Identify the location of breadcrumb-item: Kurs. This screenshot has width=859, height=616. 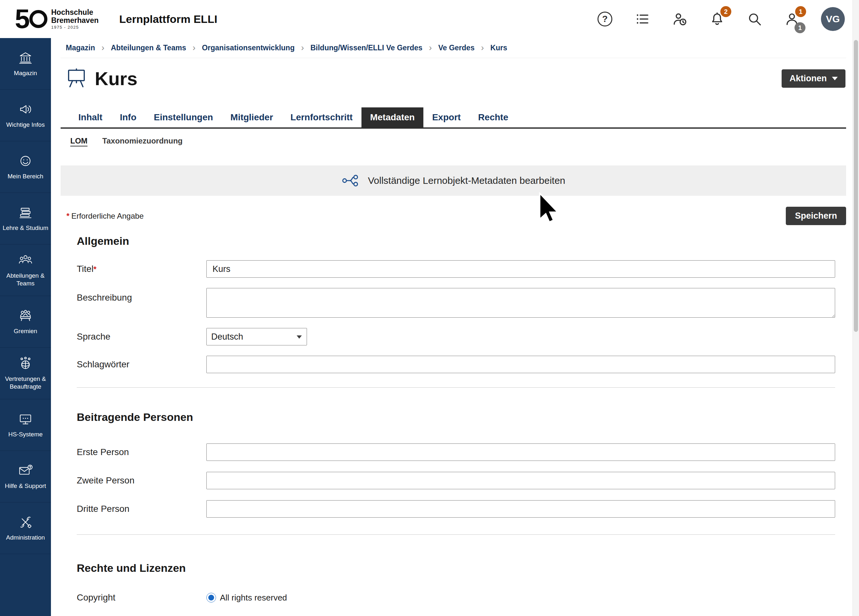
(499, 48).